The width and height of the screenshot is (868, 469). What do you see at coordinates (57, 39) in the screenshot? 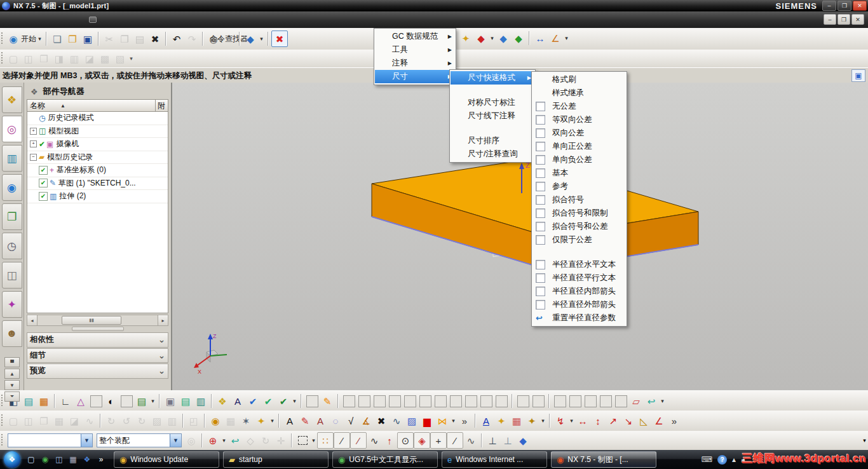
I see `new-file-button: ❏` at bounding box center [57, 39].